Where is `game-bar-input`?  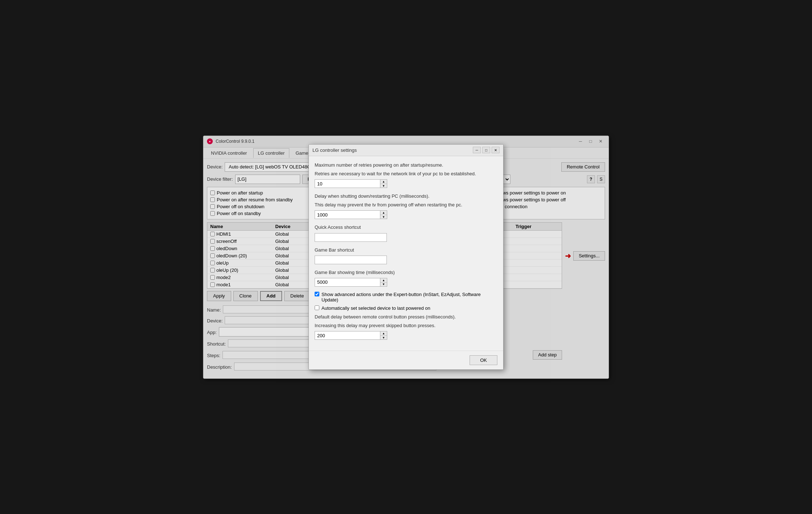 game-bar-input is located at coordinates (351, 260).